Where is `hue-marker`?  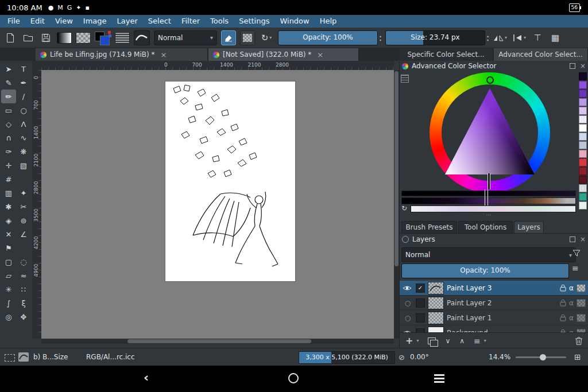
hue-marker is located at coordinates (489, 181).